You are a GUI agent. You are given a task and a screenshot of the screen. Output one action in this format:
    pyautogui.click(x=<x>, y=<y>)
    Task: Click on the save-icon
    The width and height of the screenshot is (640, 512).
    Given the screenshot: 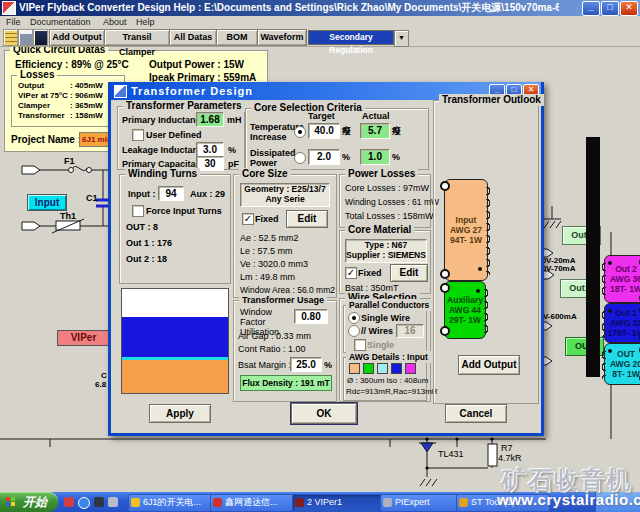 What is the action you would take?
    pyautogui.click(x=40, y=38)
    